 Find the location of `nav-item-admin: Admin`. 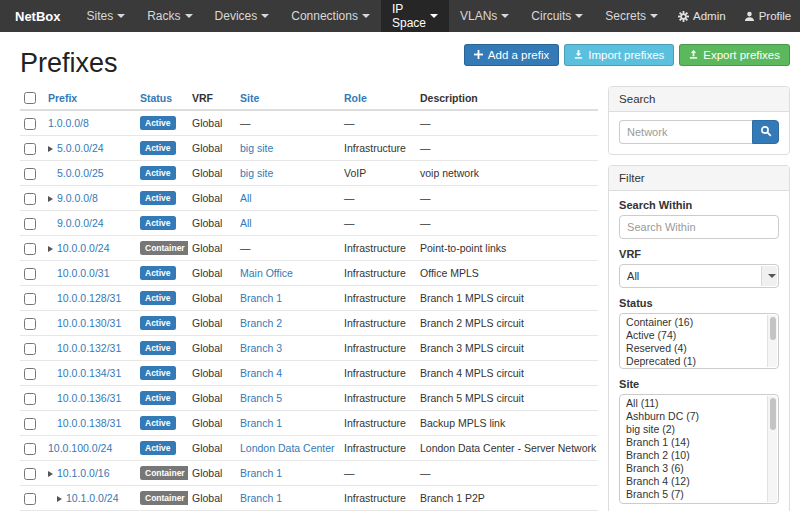

nav-item-admin: Admin is located at coordinates (702, 16).